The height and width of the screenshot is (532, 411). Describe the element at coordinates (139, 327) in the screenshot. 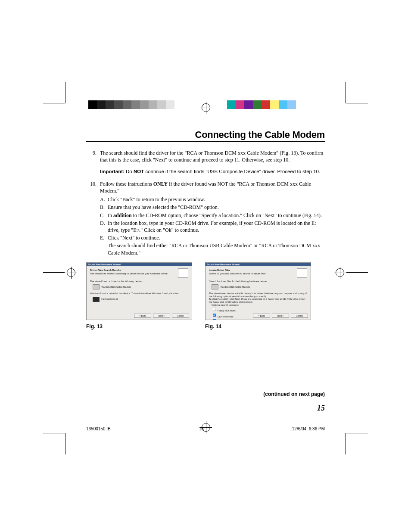

I see `figure-caption: Fig. 13` at that location.